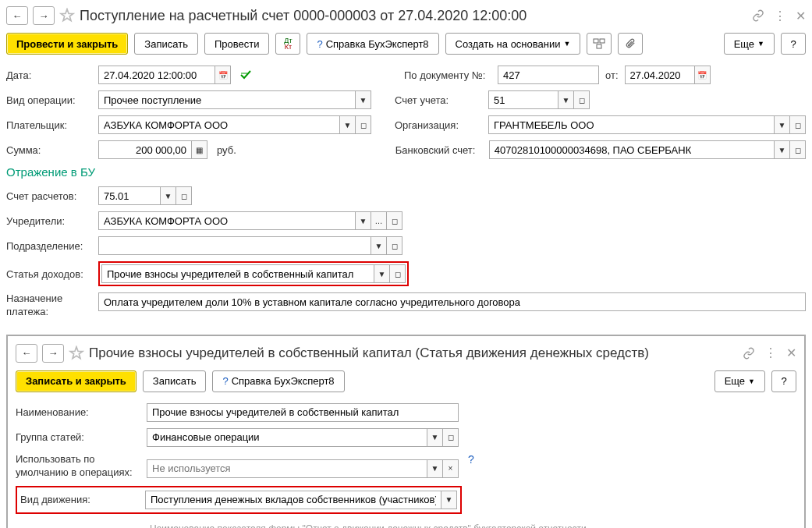 The height and width of the screenshot is (528, 812). Describe the element at coordinates (49, 75) in the screenshot. I see `date-label: Дата:` at that location.